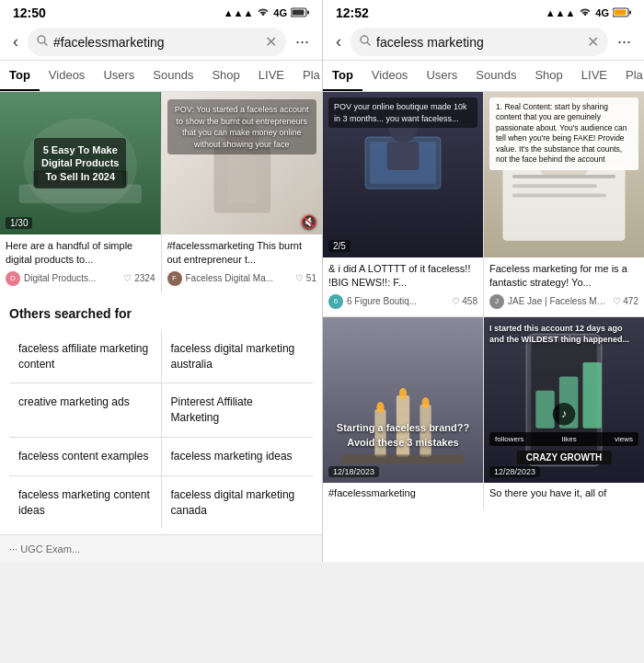  I want to click on right-video-1-author: 6 Figure Boutiq..., so click(397, 302).